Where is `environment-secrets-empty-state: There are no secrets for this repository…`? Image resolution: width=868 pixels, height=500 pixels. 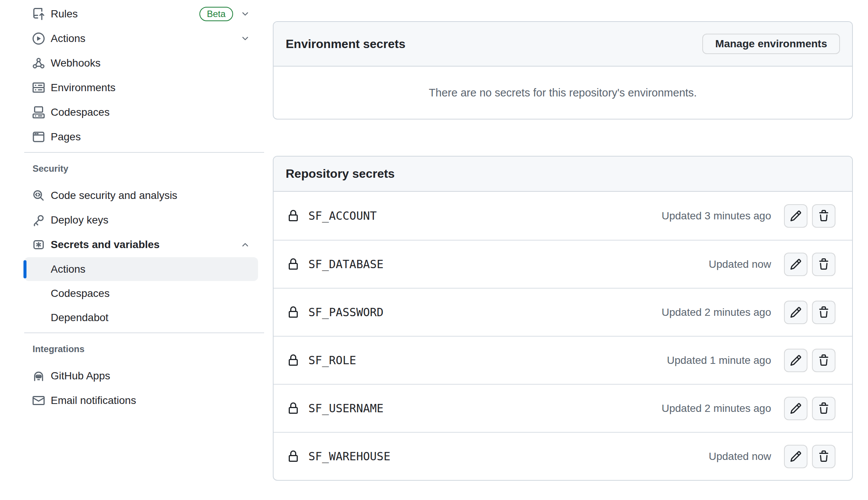 environment-secrets-empty-state: There are no secrets for this repository… is located at coordinates (563, 93).